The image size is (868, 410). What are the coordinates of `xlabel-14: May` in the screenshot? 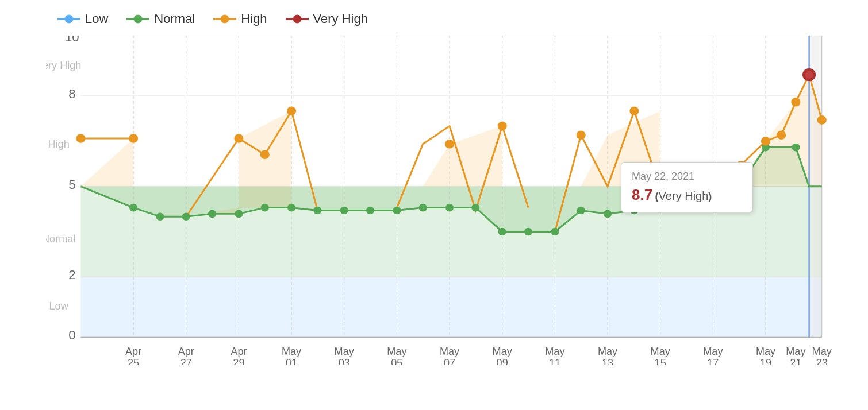 It's located at (822, 352).